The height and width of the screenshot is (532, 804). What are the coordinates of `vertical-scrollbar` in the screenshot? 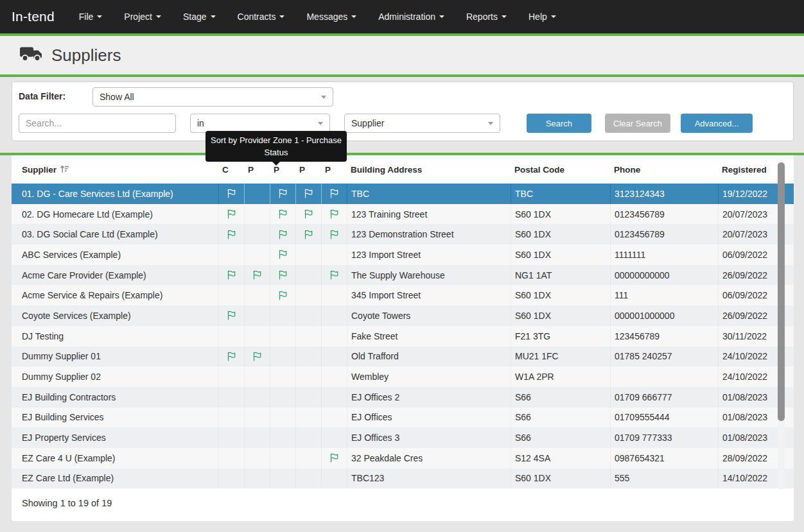 It's located at (781, 325).